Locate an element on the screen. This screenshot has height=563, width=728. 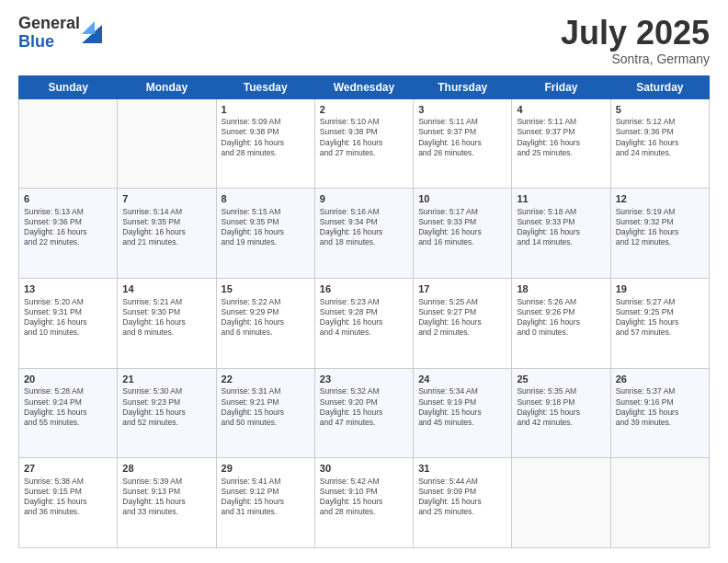
calendar-cell: 10Sunrise: 5:17 AM Sunset: 9:33 PM Dayli… is located at coordinates (463, 234).